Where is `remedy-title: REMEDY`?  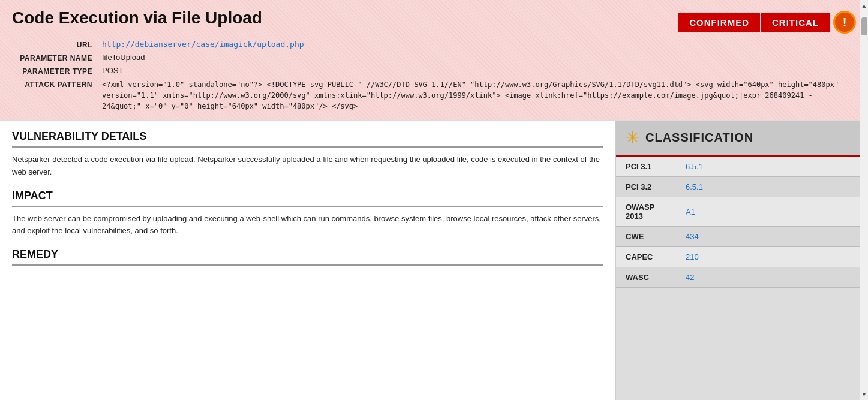
remedy-title: REMEDY is located at coordinates (308, 257).